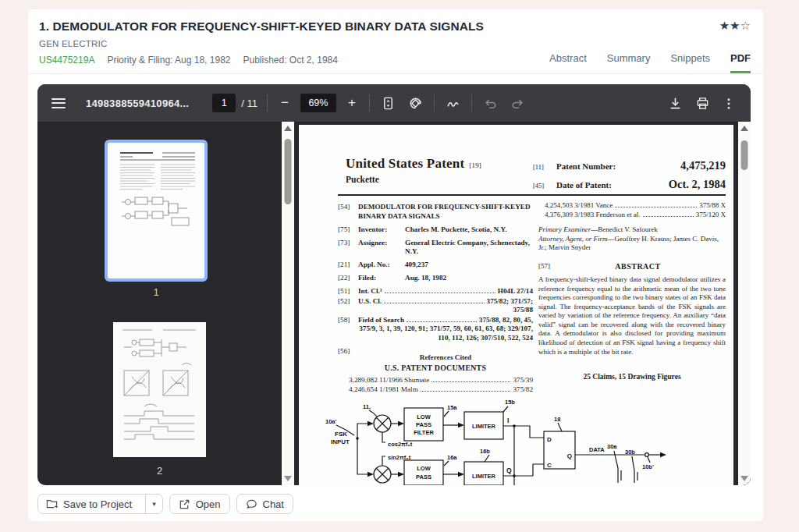 This screenshot has height=532, width=799. Describe the element at coordinates (446, 212) in the screenshot. I see `invention-title: DEMODULATOR FOR FREQUENCY-SHIFT-KEYED BI…` at that location.